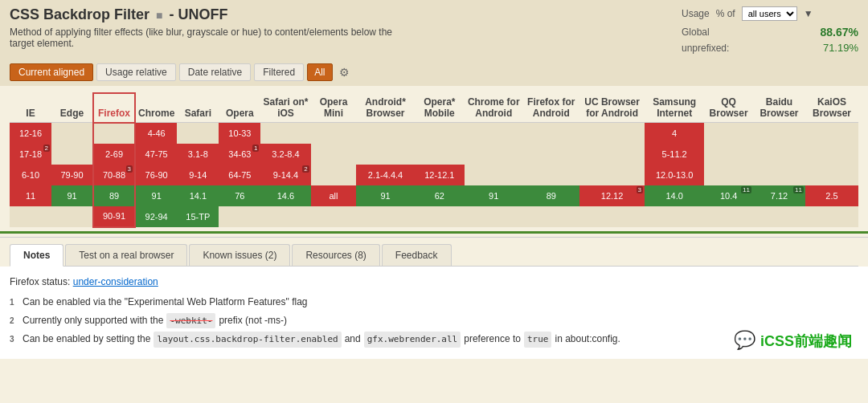 This screenshot has height=403, width=868. Describe the element at coordinates (156, 175) in the screenshot. I see `table-cell: 76-90` at that location.